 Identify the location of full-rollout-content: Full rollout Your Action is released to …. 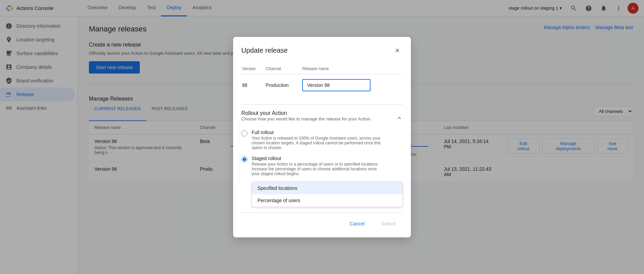
(317, 140).